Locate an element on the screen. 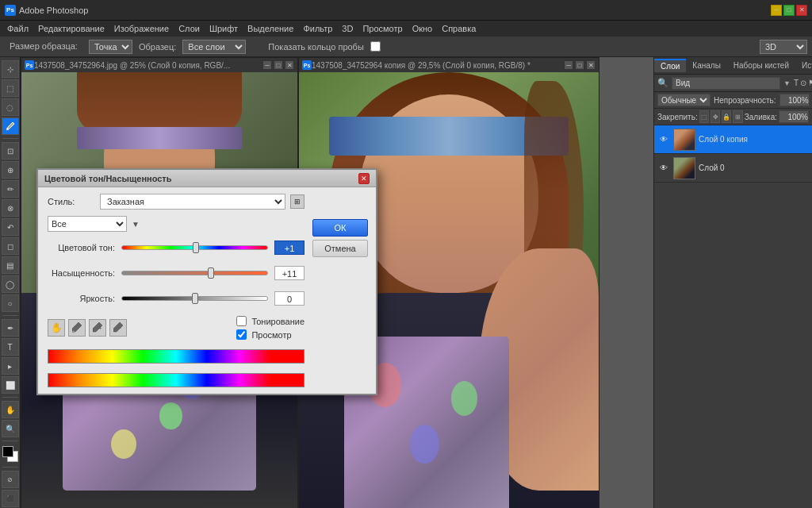 The width and height of the screenshot is (812, 508). style-row: Стиль: Заказная ⊞ is located at coordinates (176, 202).